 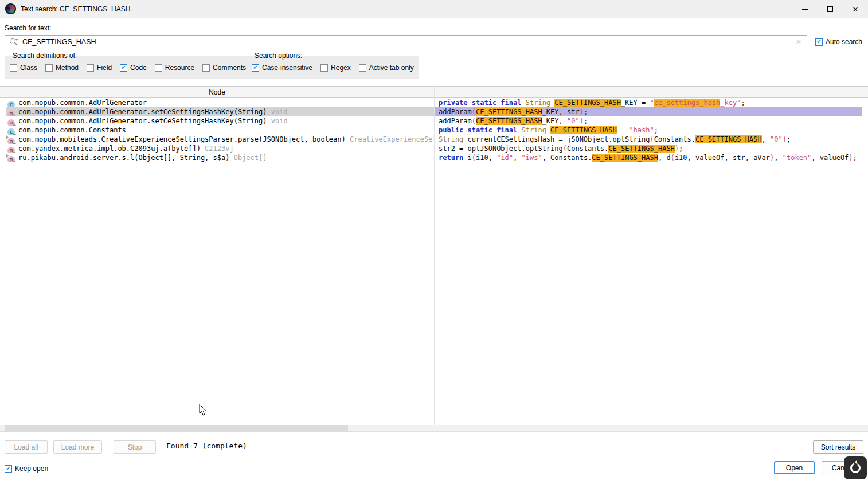 I want to click on minimize-button, so click(x=805, y=9).